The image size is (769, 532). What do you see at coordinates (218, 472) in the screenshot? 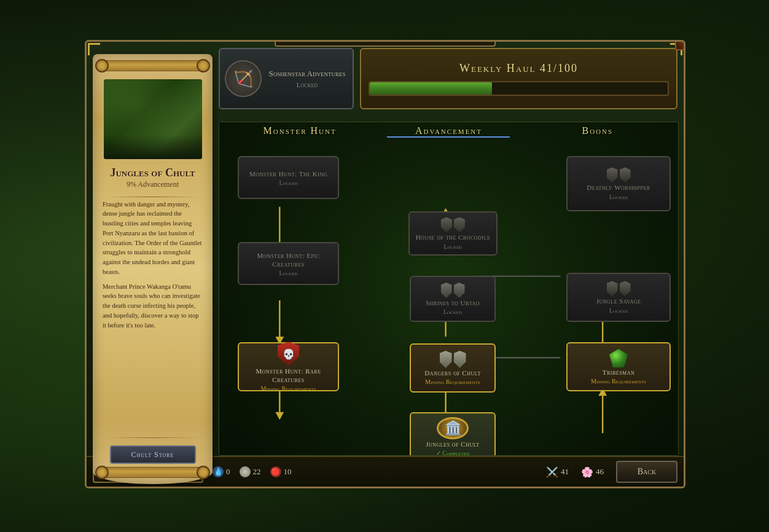
I see `currency-blue-icon: 💧` at bounding box center [218, 472].